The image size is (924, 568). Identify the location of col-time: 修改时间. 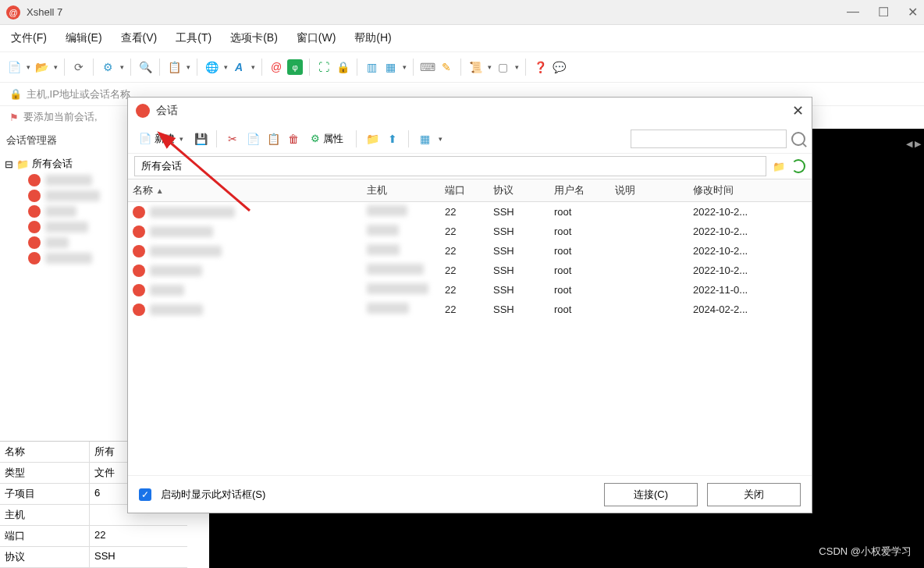
(750, 190).